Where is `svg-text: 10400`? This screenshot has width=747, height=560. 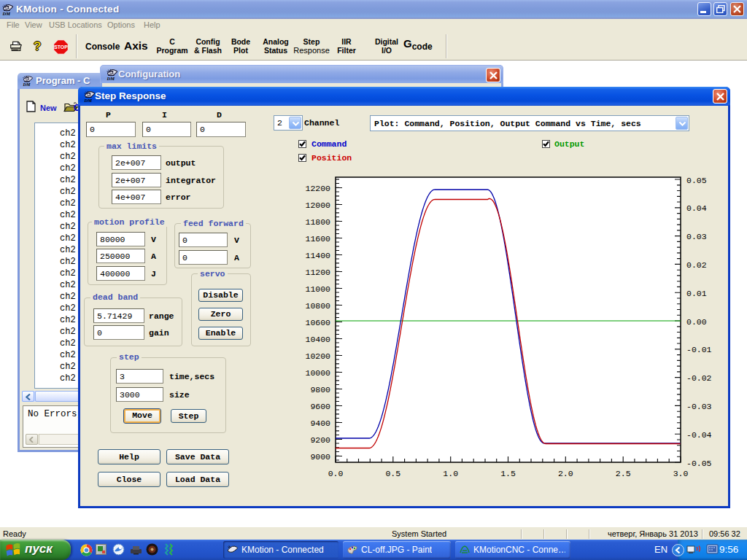
svg-text: 10400 is located at coordinates (318, 340).